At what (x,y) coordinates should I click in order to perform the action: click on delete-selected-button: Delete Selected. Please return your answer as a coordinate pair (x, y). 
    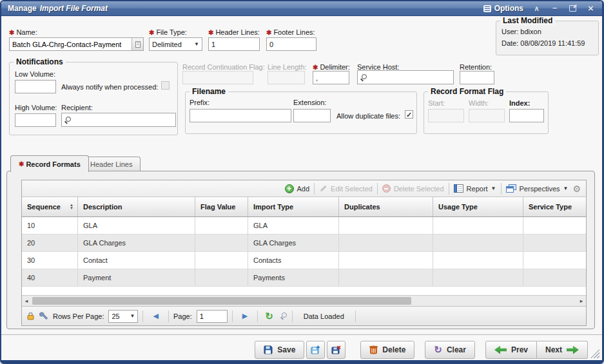
    Looking at the image, I should click on (413, 188).